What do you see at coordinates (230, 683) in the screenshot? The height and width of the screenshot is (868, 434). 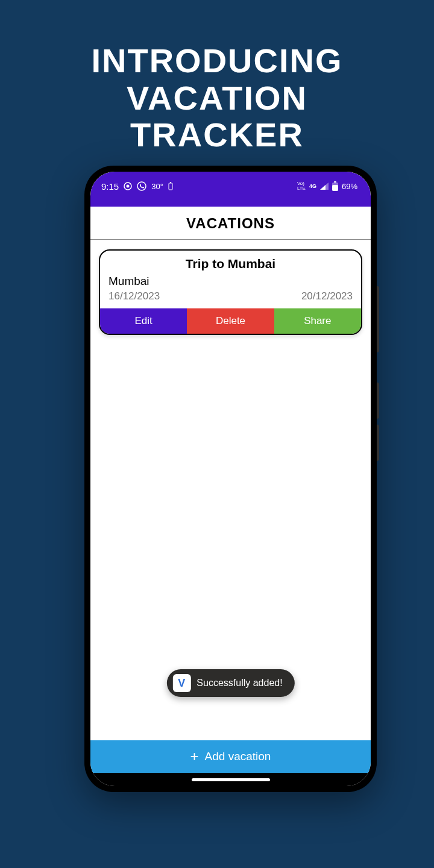 I see `toast-notification: V Successfully added!` at bounding box center [230, 683].